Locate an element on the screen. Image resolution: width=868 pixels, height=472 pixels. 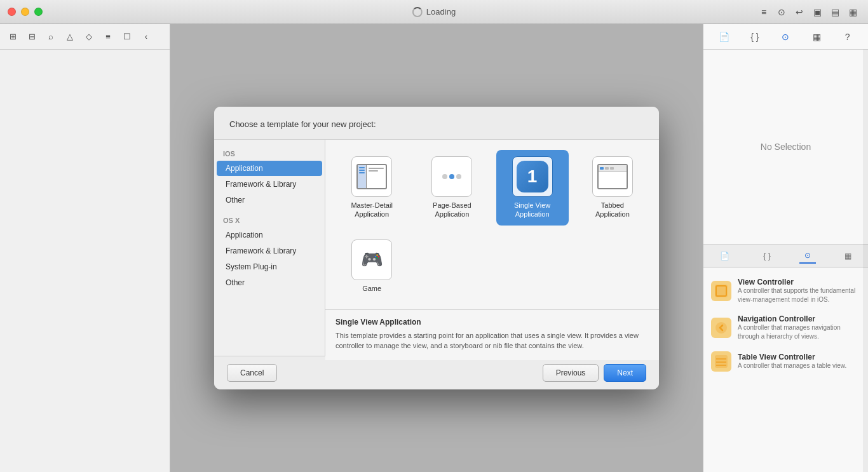
list-icon: ≡ is located at coordinates (108, 37).